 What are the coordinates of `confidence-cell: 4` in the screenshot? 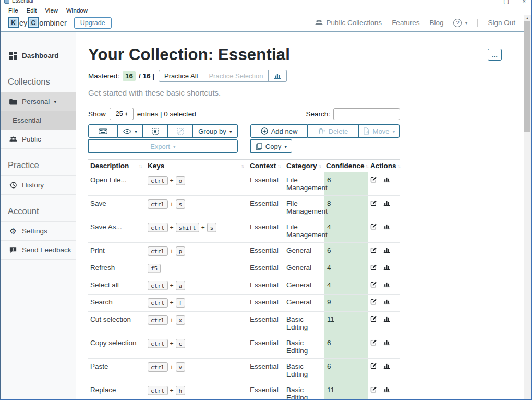 It's located at (346, 231).